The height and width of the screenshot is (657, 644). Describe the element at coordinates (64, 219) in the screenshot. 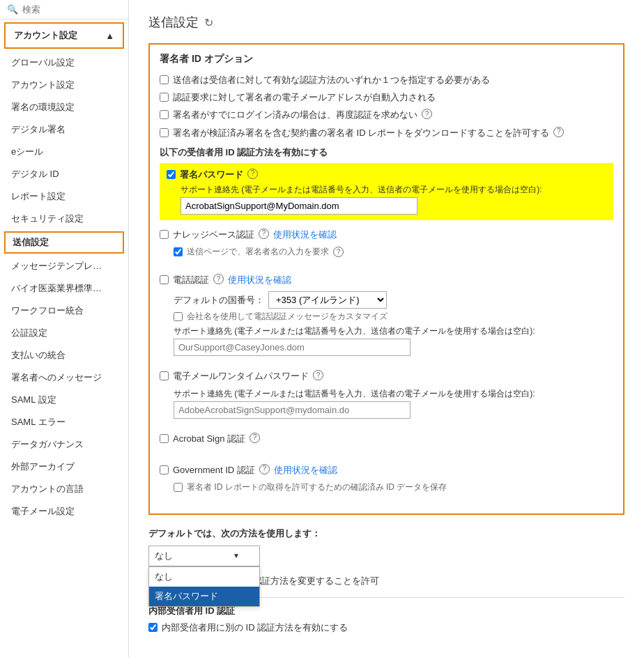

I see `sidebar-item-security-settings: セキュリティ設定` at that location.